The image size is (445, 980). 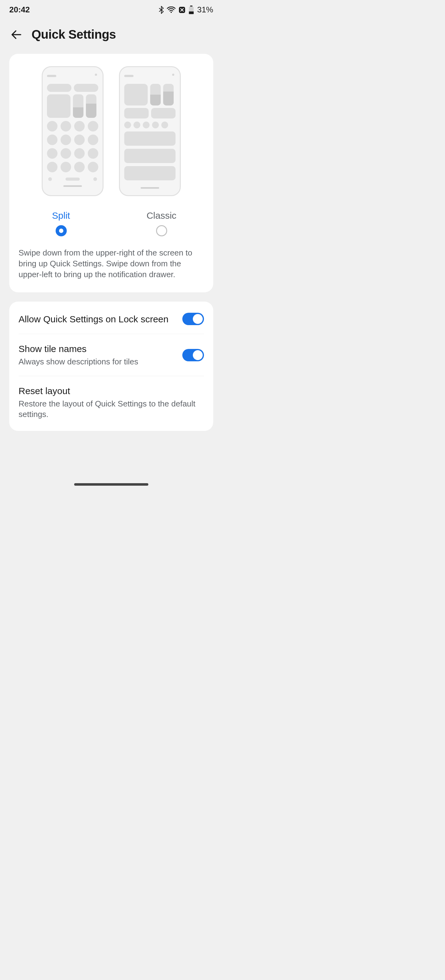 I want to click on page-title: Quick Settings, so click(x=74, y=34).